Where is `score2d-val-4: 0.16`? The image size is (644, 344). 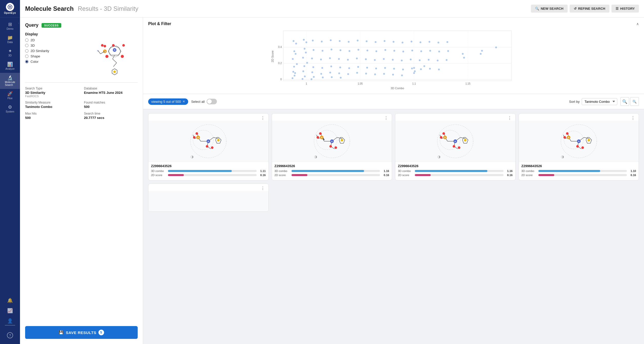
score2d-val-4: 0.16 is located at coordinates (632, 175).